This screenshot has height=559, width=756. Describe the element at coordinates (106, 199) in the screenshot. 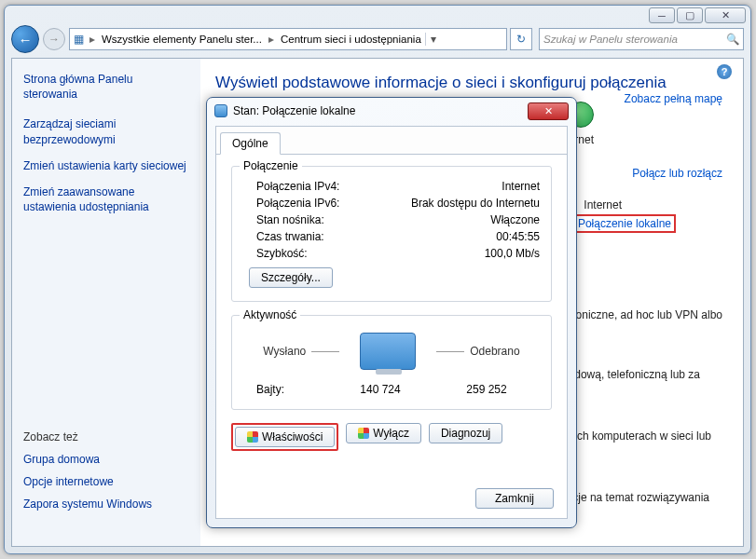

I see `sidebar-link-sharing: Zmień zaawansowane ustawienia udostępnia…` at that location.